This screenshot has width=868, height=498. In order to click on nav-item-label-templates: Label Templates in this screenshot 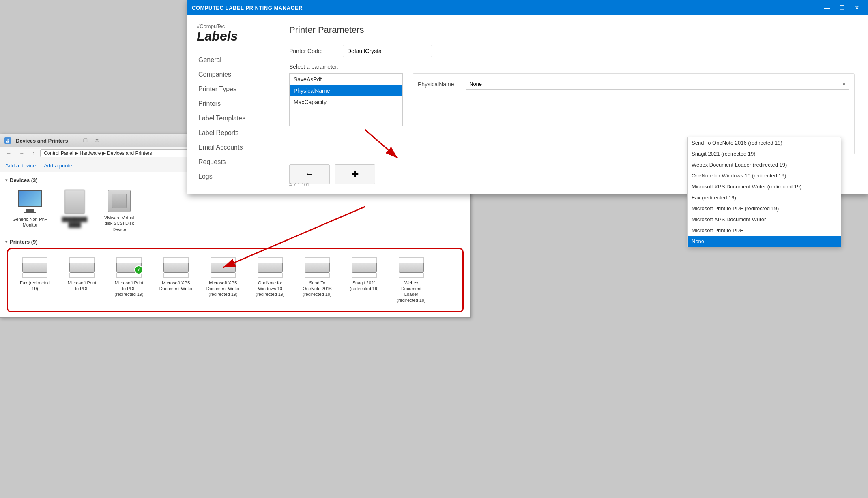, I will do `click(231, 118)`.